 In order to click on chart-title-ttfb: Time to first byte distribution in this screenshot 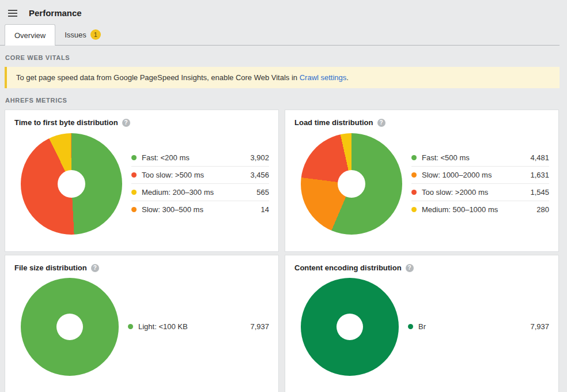, I will do `click(66, 122)`.